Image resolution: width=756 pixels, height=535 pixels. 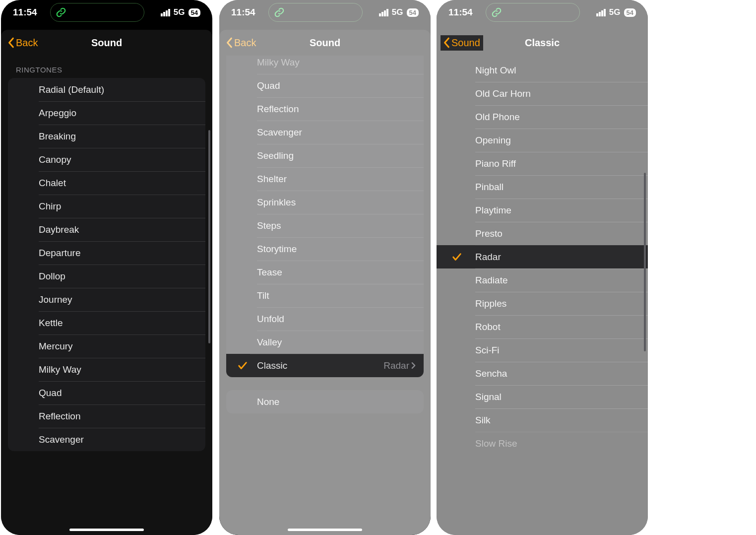 I want to click on classic-row: Classic Radar, so click(x=325, y=365).